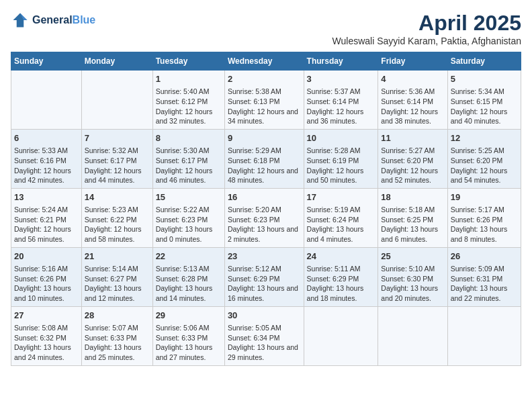  What do you see at coordinates (412, 165) in the screenshot?
I see `cell-content: Sunrise: 5:27 AMSunset: 6:20 PMDaylight:…` at bounding box center [412, 165].